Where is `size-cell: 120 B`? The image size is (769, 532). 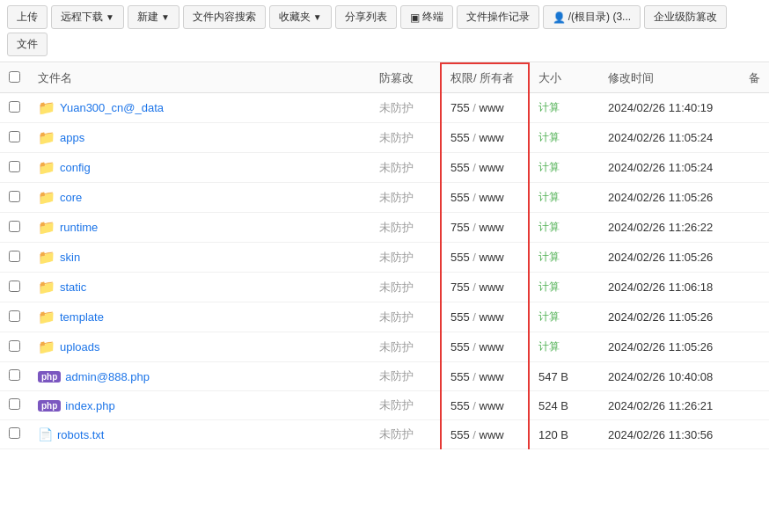
size-cell: 120 B is located at coordinates (564, 434).